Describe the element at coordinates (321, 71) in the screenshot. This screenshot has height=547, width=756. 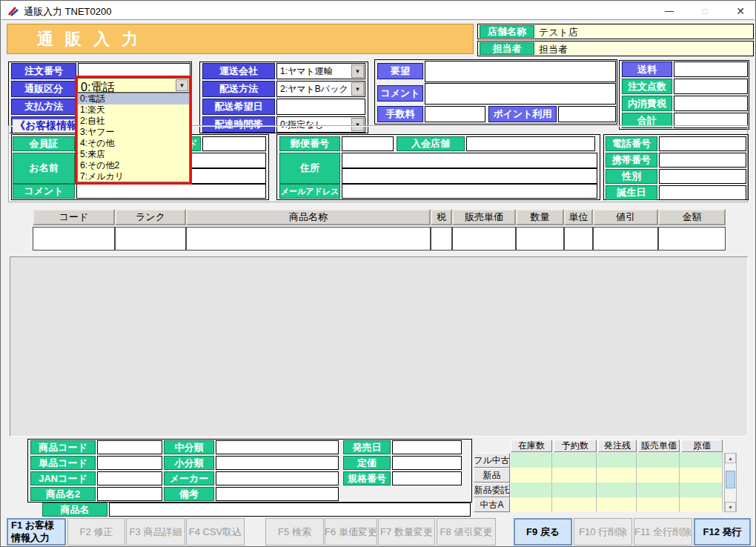
I see `carrier-dropdown: 1:ヤマト運輸 ▼` at that location.